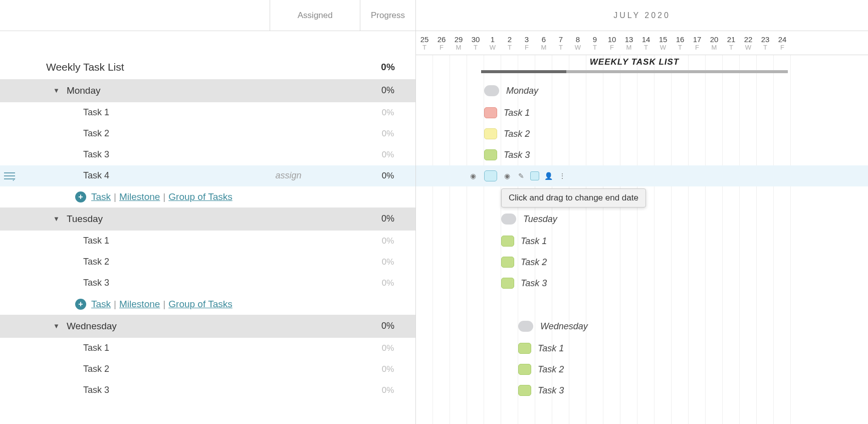 The image size is (868, 424). I want to click on day-col: 3F, so click(527, 43).